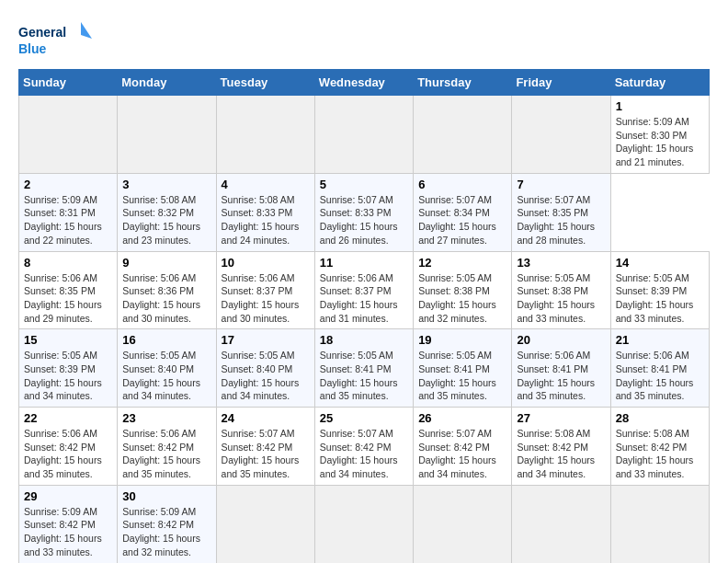 Image resolution: width=728 pixels, height=563 pixels. What do you see at coordinates (660, 447) in the screenshot?
I see `calendar-cell: 28 Sunrise: 5:08 AM Sunset: 8:42 PM Dayl…` at bounding box center [660, 447].